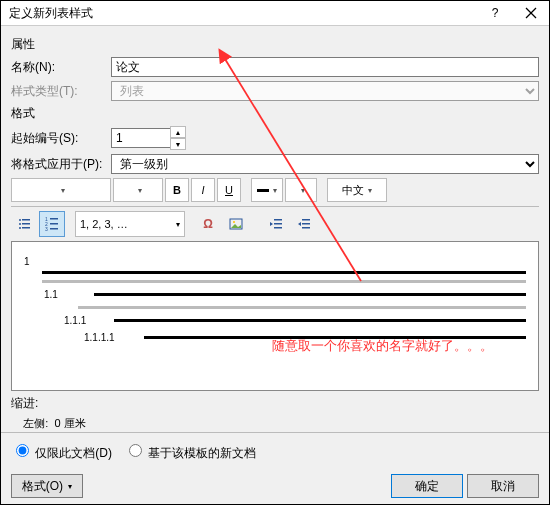 Image resolution: width=550 pixels, height=505 pixels. What do you see at coordinates (69, 320) in the screenshot?
I see `preview-level-3: 1.1.1` at bounding box center [69, 320].